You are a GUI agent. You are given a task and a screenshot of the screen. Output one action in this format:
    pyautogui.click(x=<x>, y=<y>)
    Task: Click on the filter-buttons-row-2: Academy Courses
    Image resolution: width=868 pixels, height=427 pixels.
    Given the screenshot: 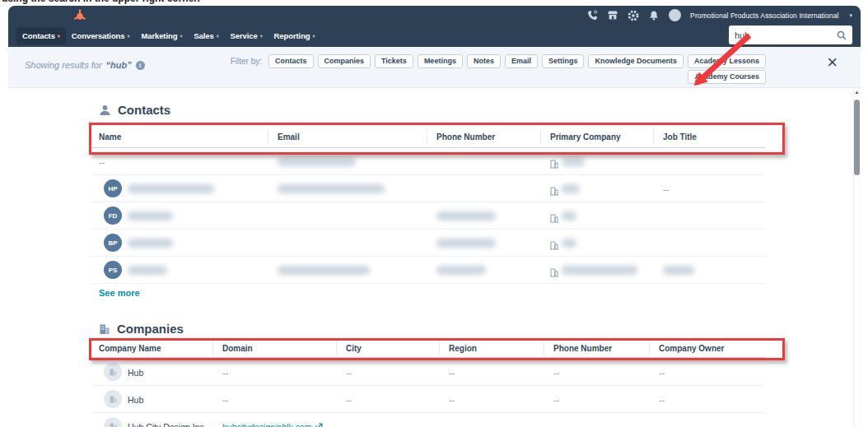 What is the action you would take?
    pyautogui.click(x=726, y=77)
    